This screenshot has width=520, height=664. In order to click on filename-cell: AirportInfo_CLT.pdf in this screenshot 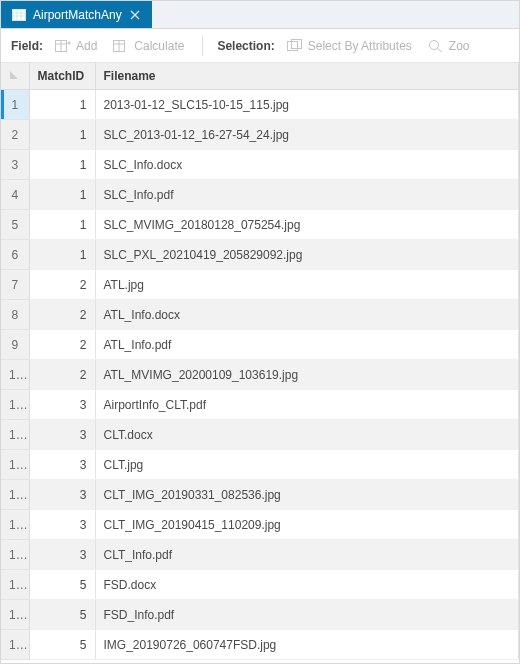, I will do `click(307, 405)`.